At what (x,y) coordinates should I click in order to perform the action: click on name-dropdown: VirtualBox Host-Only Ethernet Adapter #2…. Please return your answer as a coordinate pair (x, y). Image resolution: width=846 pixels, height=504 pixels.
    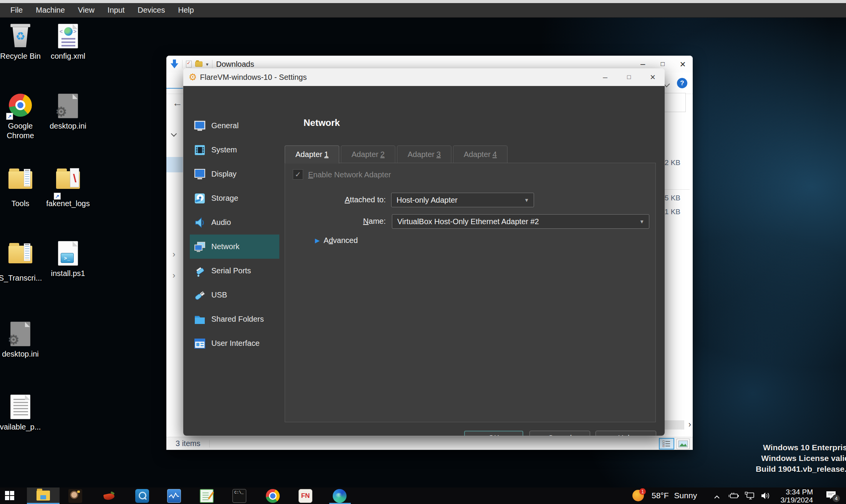
    Looking at the image, I should click on (521, 221).